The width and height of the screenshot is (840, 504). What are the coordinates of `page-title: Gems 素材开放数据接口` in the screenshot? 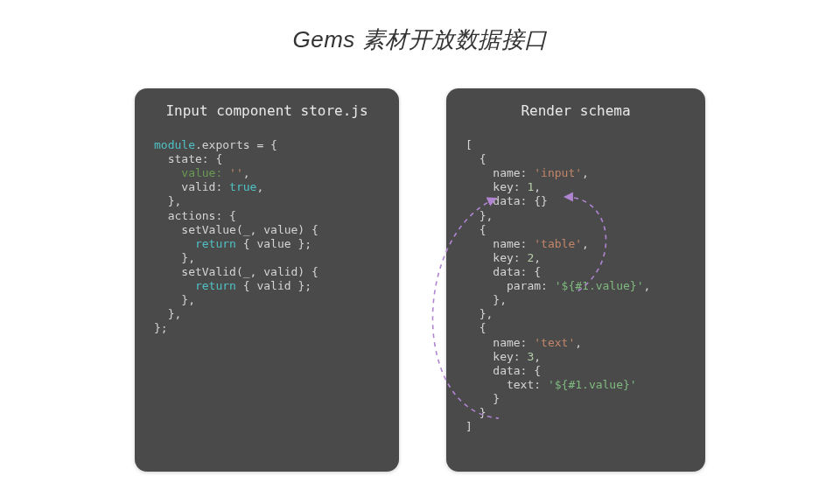 It's located at (420, 40).